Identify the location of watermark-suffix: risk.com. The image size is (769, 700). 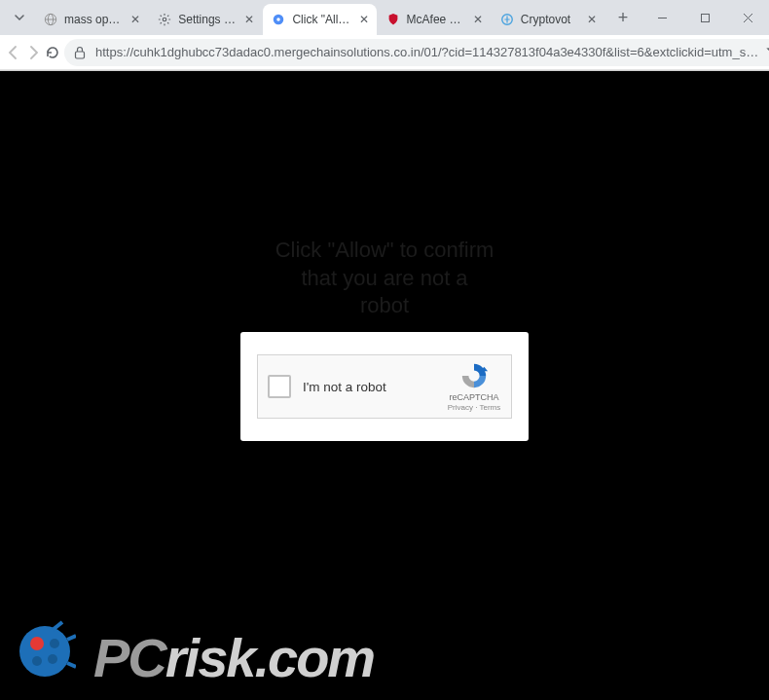
(270, 658).